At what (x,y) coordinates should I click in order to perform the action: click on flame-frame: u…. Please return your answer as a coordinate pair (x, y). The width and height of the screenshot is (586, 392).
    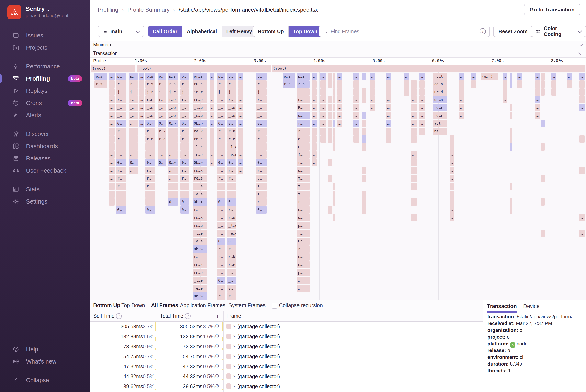
    Looking at the image, I should click on (303, 116).